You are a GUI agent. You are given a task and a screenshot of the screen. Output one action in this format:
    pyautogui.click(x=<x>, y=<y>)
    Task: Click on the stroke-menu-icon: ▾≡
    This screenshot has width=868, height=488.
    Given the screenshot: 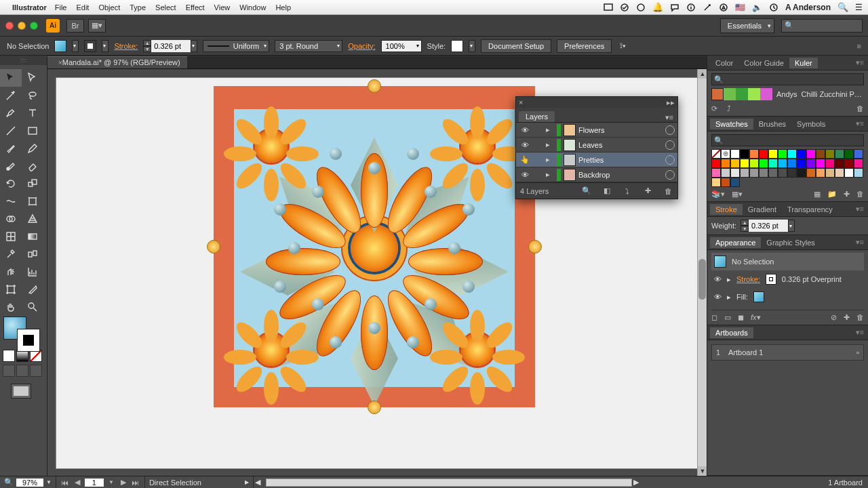 What is the action you would take?
    pyautogui.click(x=860, y=209)
    